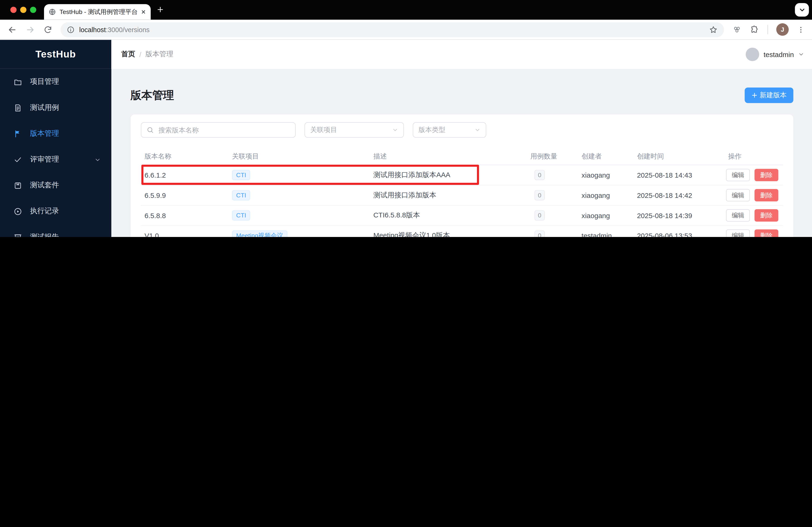  What do you see at coordinates (755, 96) in the screenshot?
I see `plus-icon` at bounding box center [755, 96].